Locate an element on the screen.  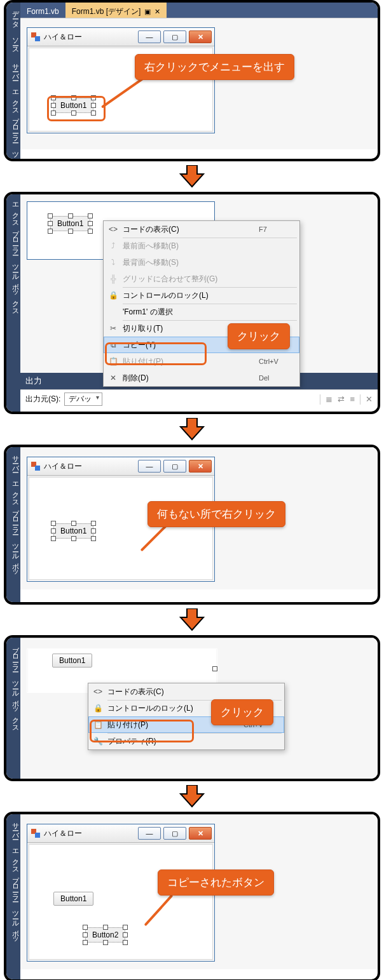
tab-design-label: Form1.vb [デザイン] is located at coordinates (107, 11).